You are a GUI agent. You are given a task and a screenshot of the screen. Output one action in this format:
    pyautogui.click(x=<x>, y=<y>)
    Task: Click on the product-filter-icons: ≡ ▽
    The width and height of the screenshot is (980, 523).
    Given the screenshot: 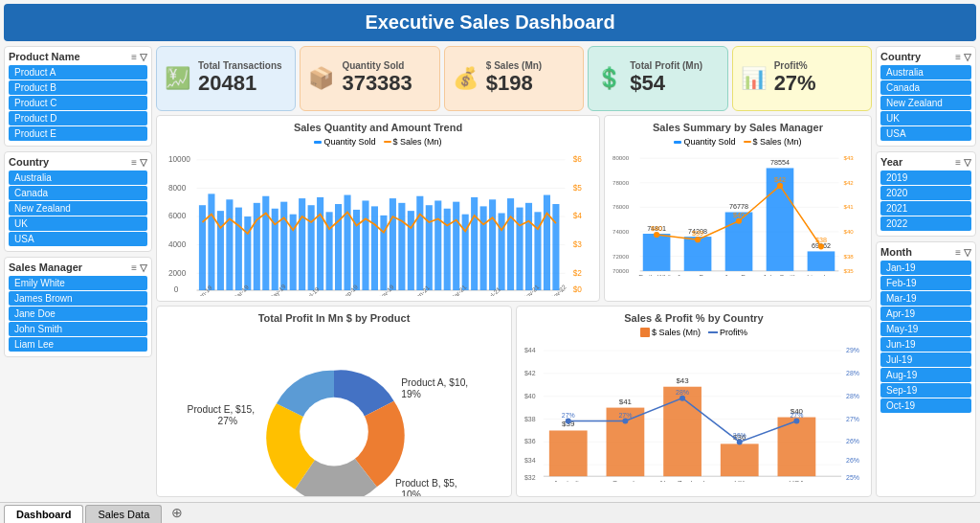 What is the action you would take?
    pyautogui.click(x=140, y=57)
    